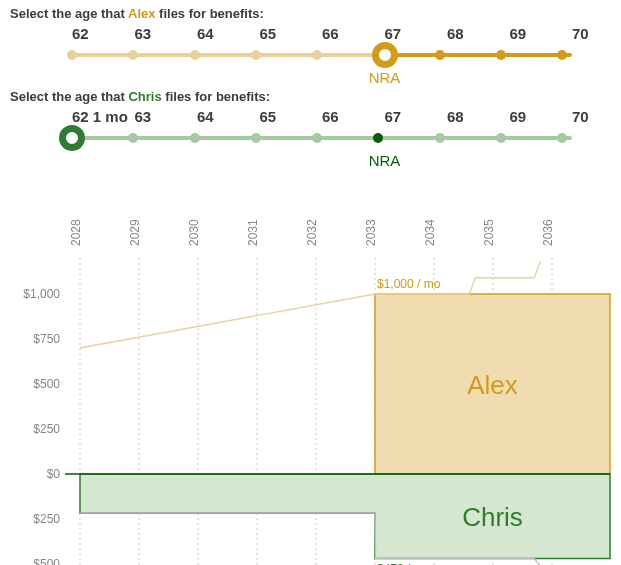 The height and width of the screenshot is (565, 621). Describe the element at coordinates (253, 232) in the screenshot. I see `year-label: 2031` at that location.